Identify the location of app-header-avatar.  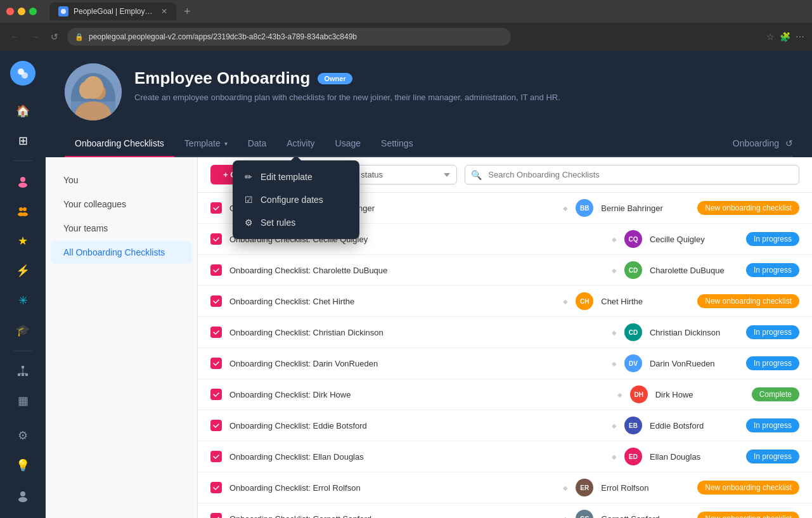
(93, 92).